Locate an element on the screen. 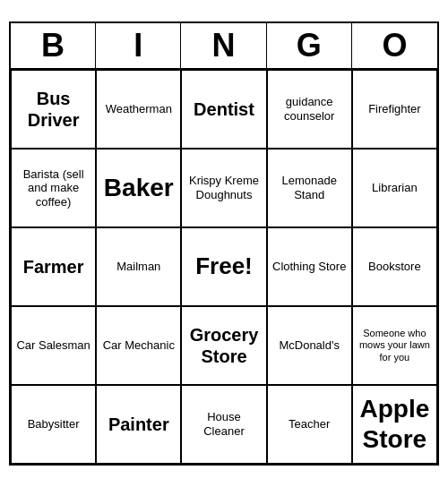 This screenshot has width=448, height=487. bingo-cell: Baker is located at coordinates (138, 188).